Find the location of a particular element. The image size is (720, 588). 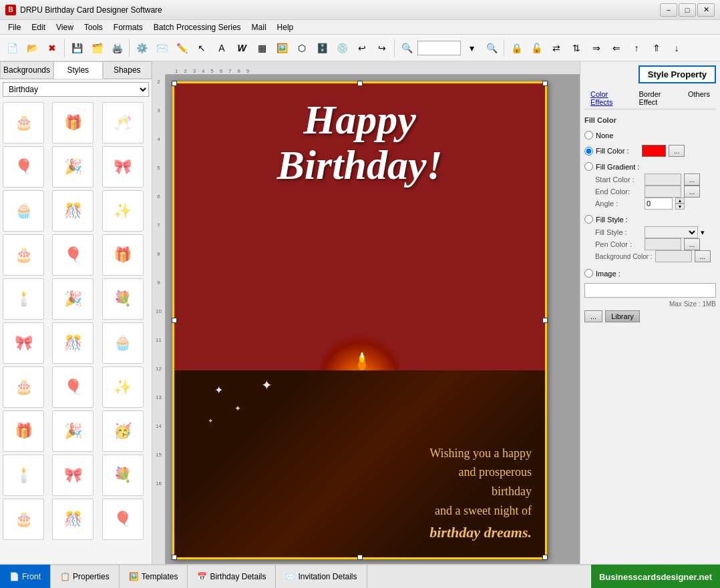

fill-none-radio is located at coordinates (589, 135).